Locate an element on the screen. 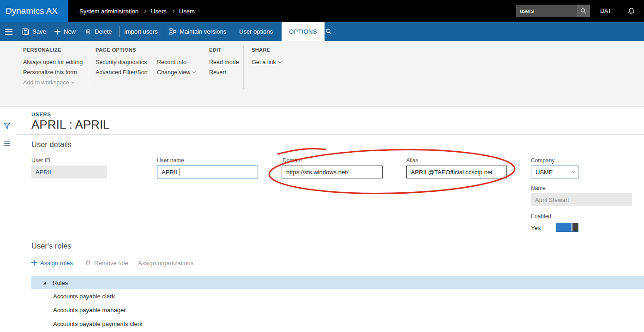 The height and width of the screenshot is (332, 644). global-search-box is located at coordinates (553, 11).